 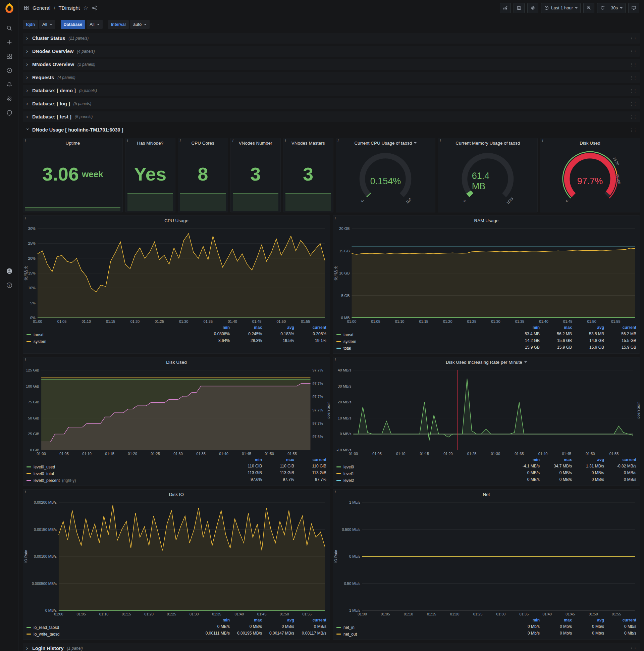 I want to click on dashboard-settings-button, so click(x=533, y=8).